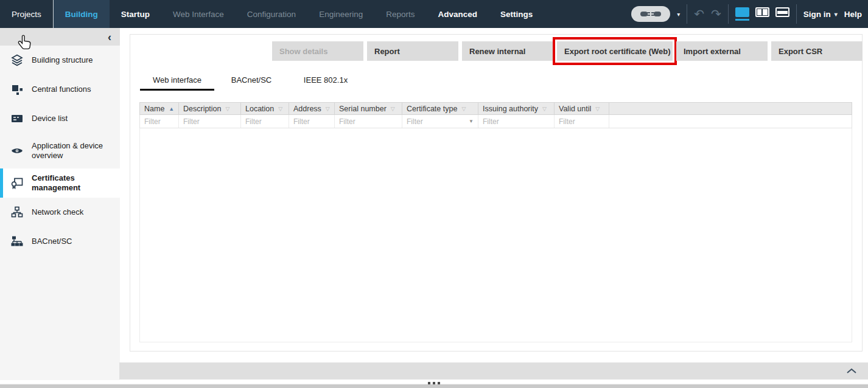  What do you see at coordinates (27, 14) in the screenshot?
I see `nav-item-projects: Projects` at bounding box center [27, 14].